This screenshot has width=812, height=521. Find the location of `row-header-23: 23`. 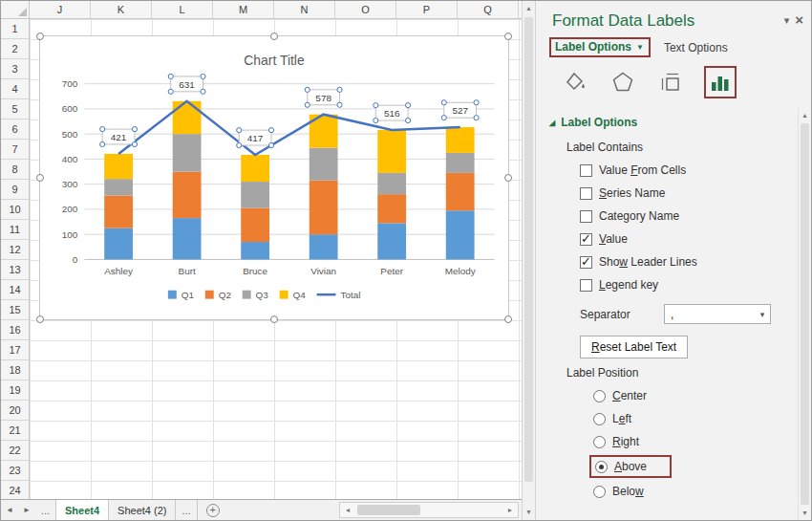

row-header-23: 23 is located at coordinates (15, 470).